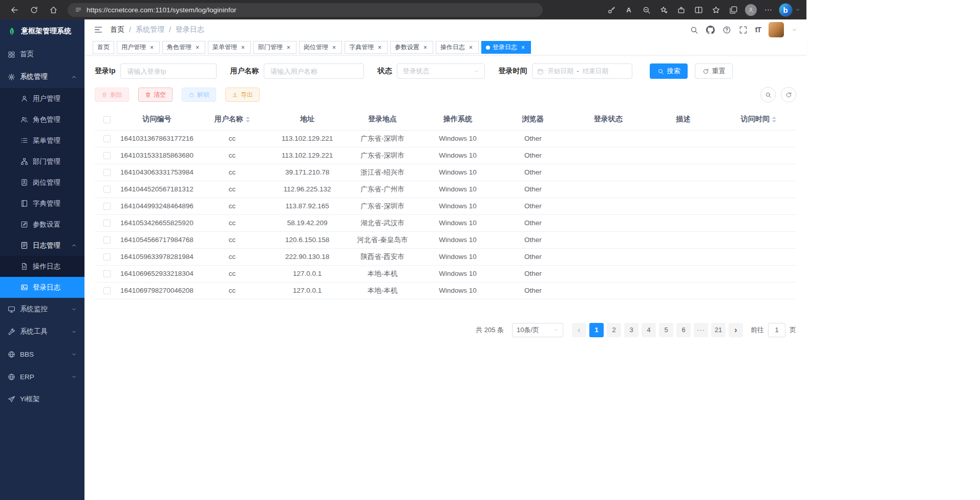  I want to click on sidebar-item-menu-management: 菜单管理, so click(42, 140).